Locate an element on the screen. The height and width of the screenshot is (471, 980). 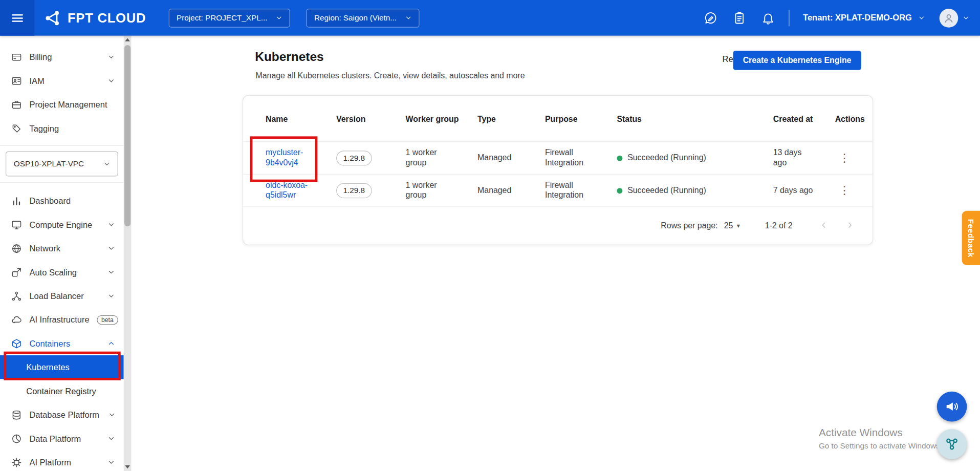
sidebar-item-label: Billing is located at coordinates (40, 57).